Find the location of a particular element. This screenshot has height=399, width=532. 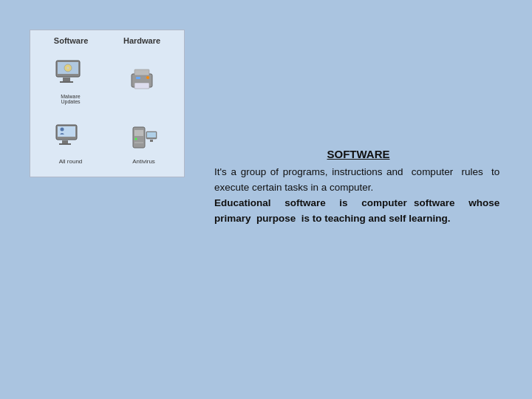

description-paragraph: It's a group of programs, instructions a… is located at coordinates (358, 196).